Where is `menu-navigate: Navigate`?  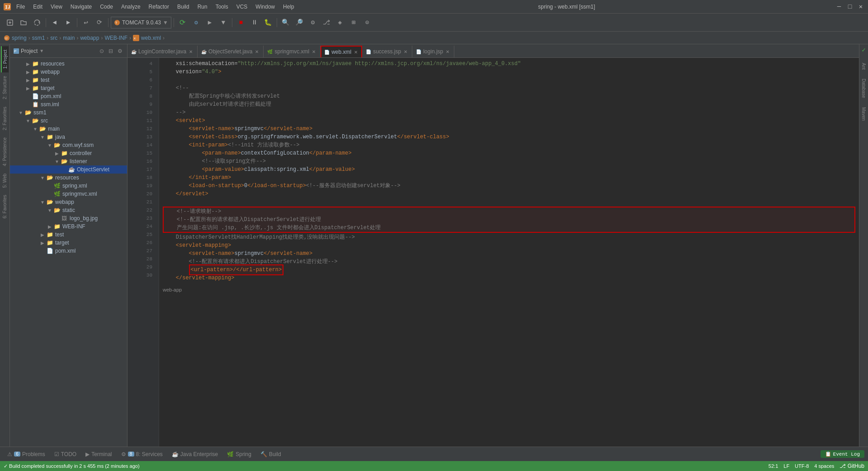
menu-navigate: Navigate is located at coordinates (81, 7).